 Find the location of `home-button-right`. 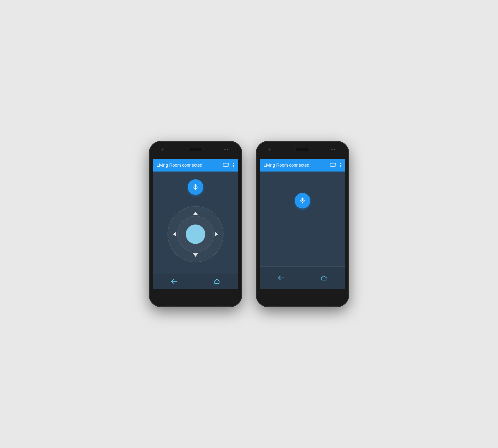

home-button-right is located at coordinates (324, 278).